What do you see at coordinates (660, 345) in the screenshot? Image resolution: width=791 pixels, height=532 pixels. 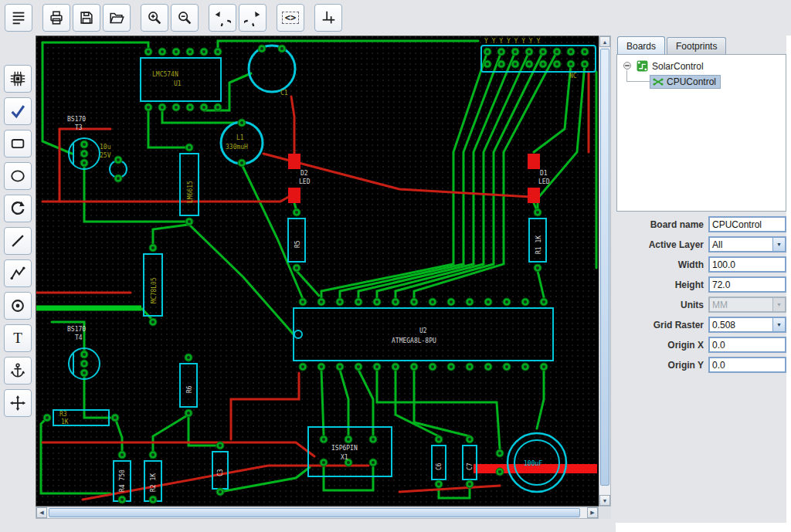 I see `origin-x-label: Origin X` at bounding box center [660, 345].